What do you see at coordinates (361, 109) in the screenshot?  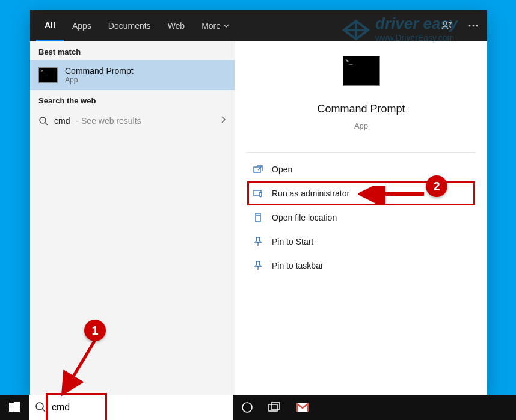 I see `preview-title: Command Prompt` at bounding box center [361, 109].